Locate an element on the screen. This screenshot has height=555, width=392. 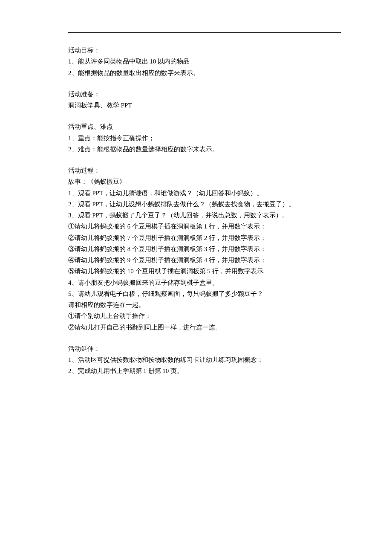
preparation-item: 洞洞板学具、教学 PPT is located at coordinates (205, 105).